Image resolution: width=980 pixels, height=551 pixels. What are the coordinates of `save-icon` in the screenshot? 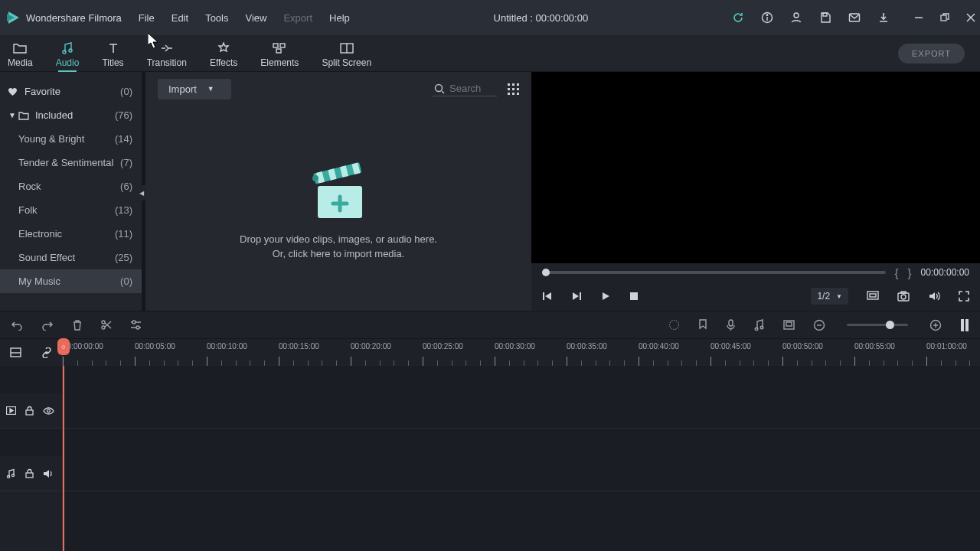 It's located at (825, 18).